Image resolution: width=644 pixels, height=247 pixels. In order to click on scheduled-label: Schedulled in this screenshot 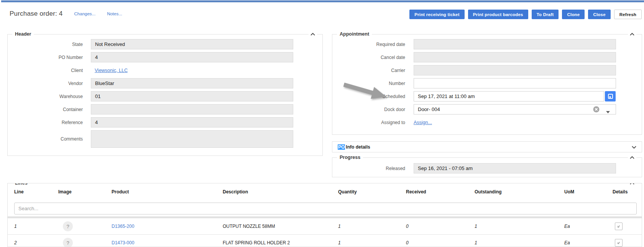, I will do `click(369, 97)`.